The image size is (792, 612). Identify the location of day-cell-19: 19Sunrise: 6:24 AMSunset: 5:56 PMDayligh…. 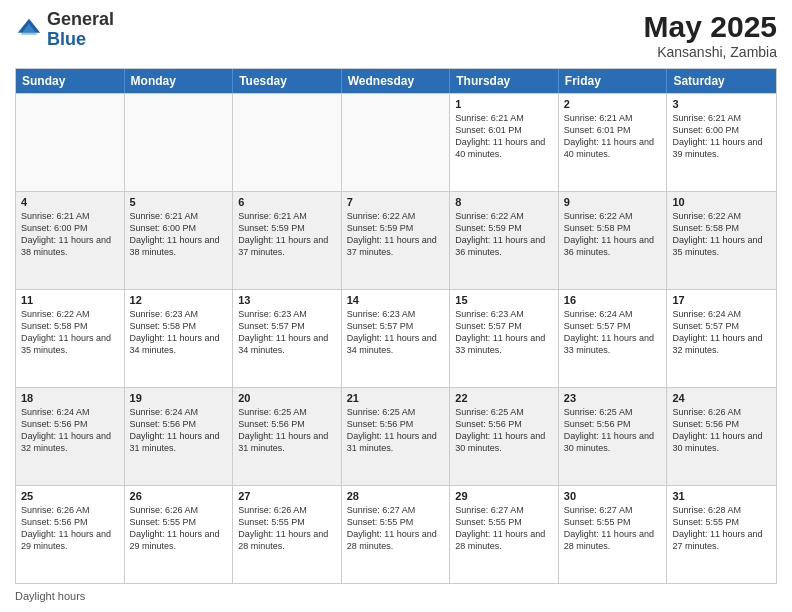
(180, 436).